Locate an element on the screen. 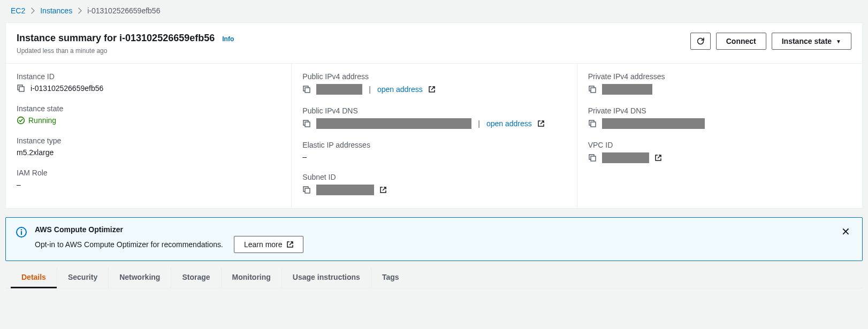 Image resolution: width=868 pixels, height=329 pixels. iam-role-label: IAM Role is located at coordinates (149, 173).